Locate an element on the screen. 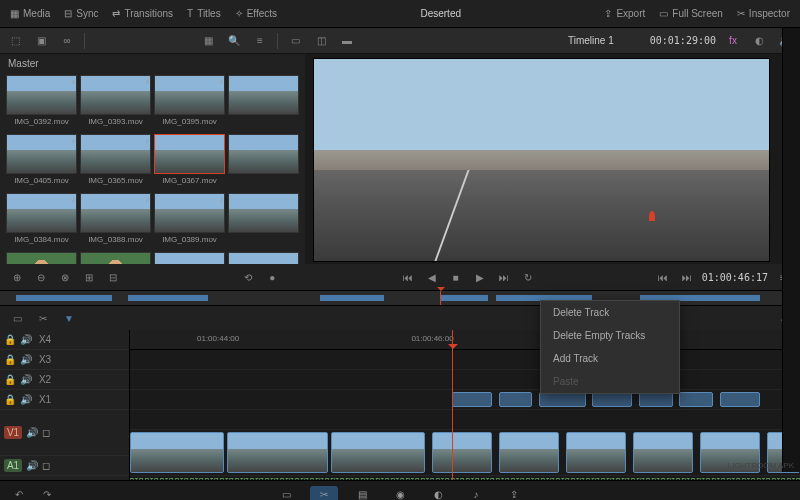 The width and height of the screenshot is (800, 500). sort-button: ≡ is located at coordinates (260, 41).